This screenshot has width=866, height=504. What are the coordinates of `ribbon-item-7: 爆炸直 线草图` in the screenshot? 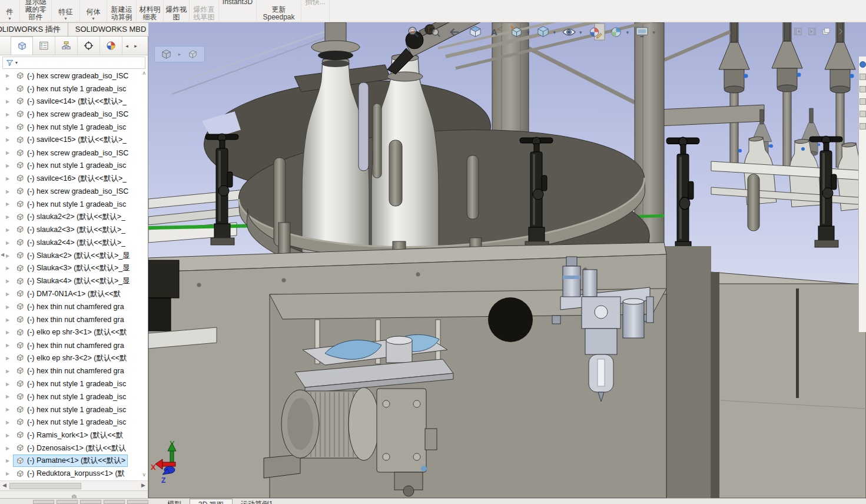 It's located at (204, 11).